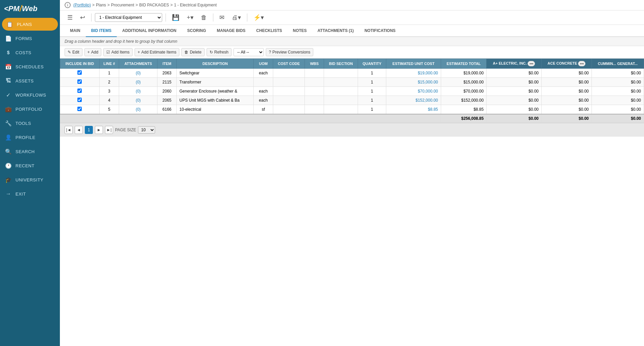  I want to click on sidebar-item-schedules: 📅 SCHEDULES, so click(30, 67).